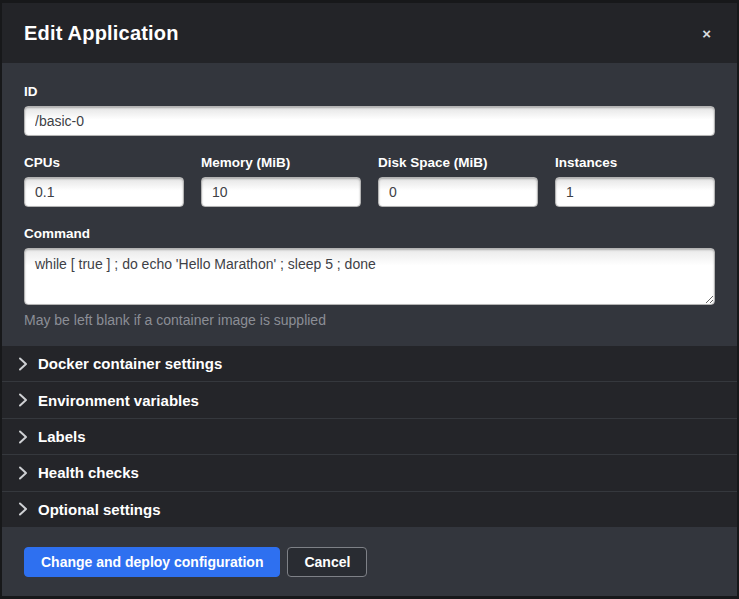 The height and width of the screenshot is (599, 739). What do you see at coordinates (370, 320) in the screenshot?
I see `command-help-text: May be left blank if a container image i…` at bounding box center [370, 320].